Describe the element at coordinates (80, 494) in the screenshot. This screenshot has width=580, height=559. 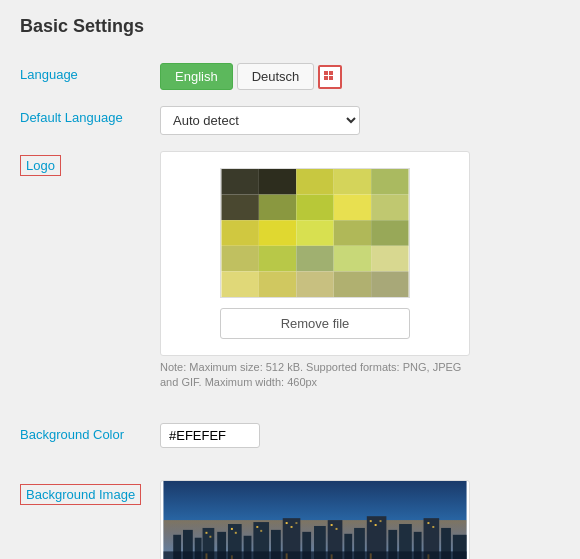
I see `background-image-label: Background Image` at that location.